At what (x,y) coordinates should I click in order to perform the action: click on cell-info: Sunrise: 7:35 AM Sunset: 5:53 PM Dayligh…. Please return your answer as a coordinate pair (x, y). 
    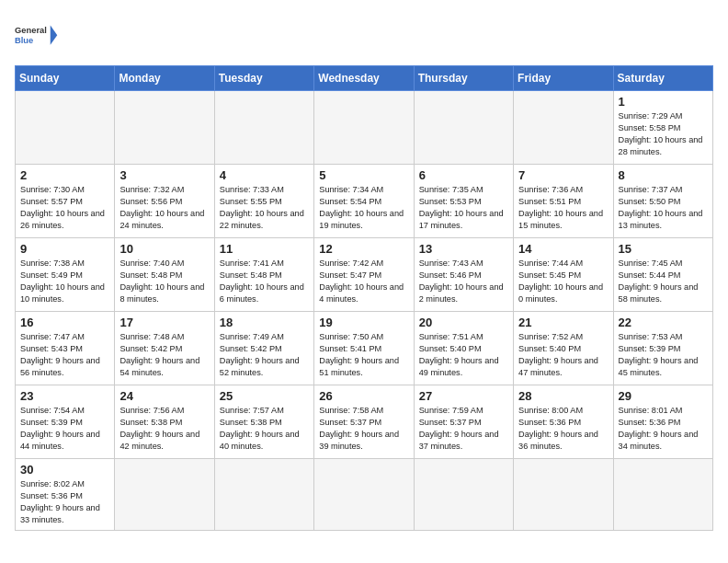
    Looking at the image, I should click on (463, 208).